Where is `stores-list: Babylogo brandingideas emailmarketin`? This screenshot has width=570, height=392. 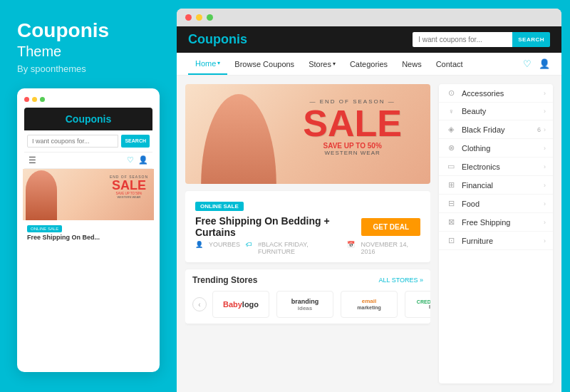
stores-list: Babylogo brandingideas emailmarketin is located at coordinates (321, 304).